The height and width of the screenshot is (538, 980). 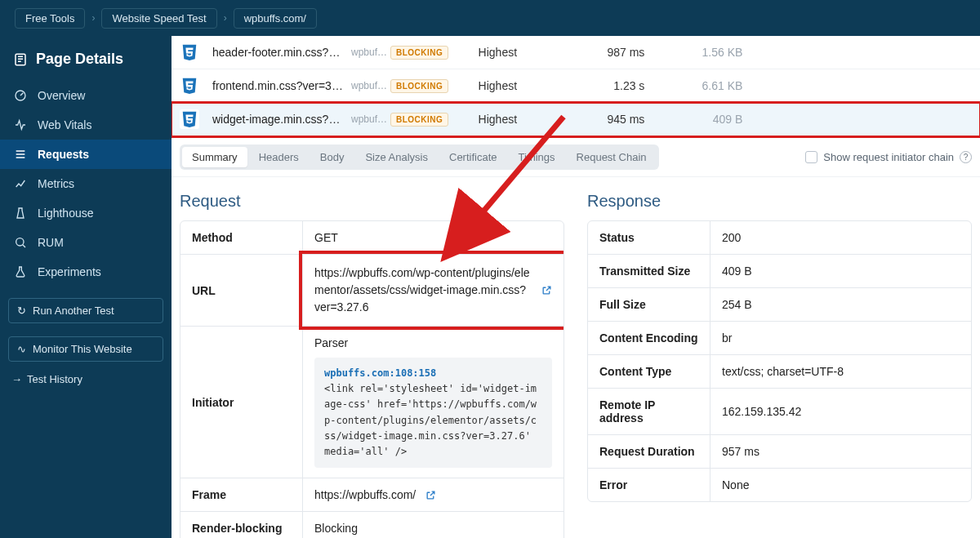 I want to click on frame-value: https://wpbuffs.com/, so click(x=365, y=495).